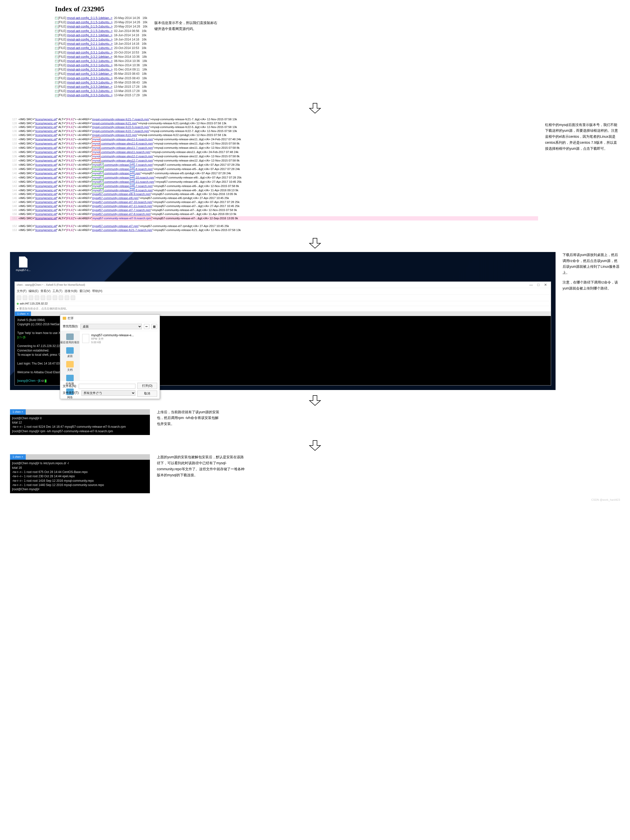  Describe the element at coordinates (80, 422) in the screenshot. I see `terminal-block: 1 chen × [root@Chen mysql]# lltotal 12-r…` at that location.